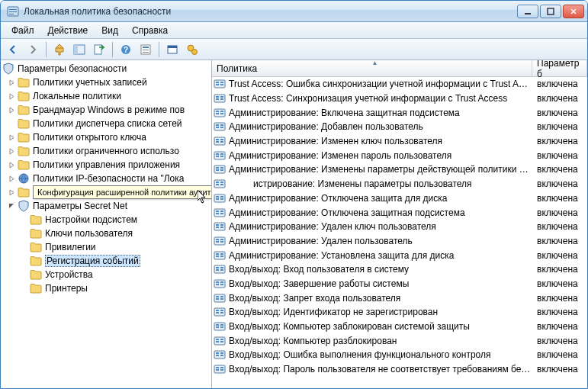 The image size is (588, 389). Describe the element at coordinates (400, 255) in the screenshot. I see `list-row: Администрирование: Установлена защита дл…` at that location.